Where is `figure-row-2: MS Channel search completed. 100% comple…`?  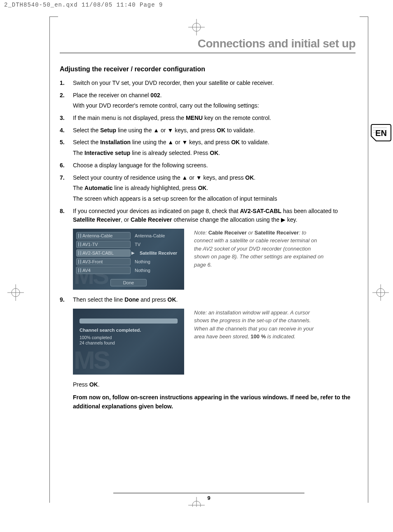
figure-row-2: MS Channel search completed. 100% comple… is located at coordinates (214, 342).